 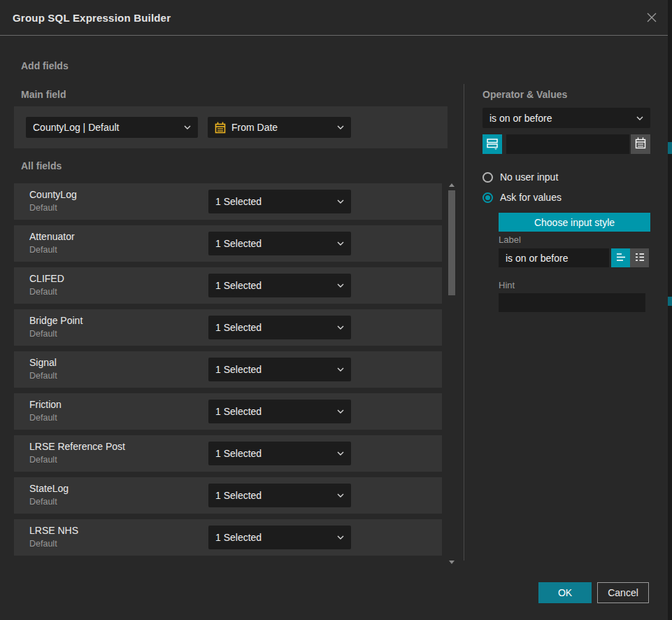 I want to click on field-select-value: From Date, so click(x=283, y=127).